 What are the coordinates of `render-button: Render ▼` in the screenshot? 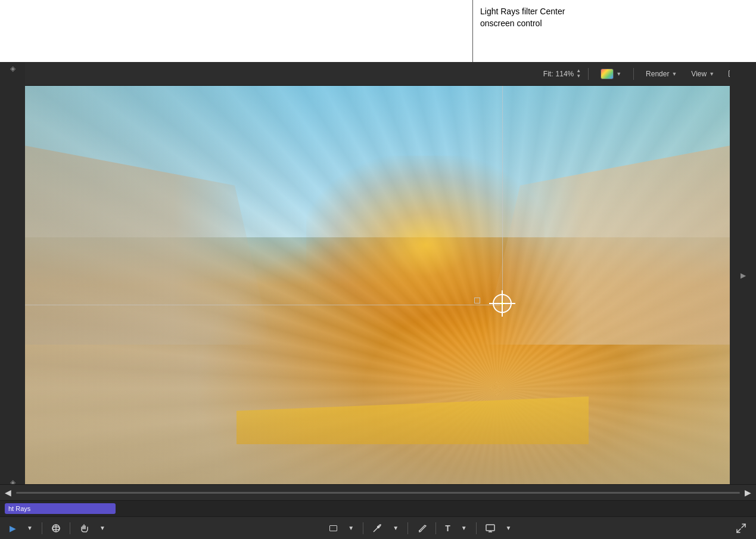 It's located at (661, 74).